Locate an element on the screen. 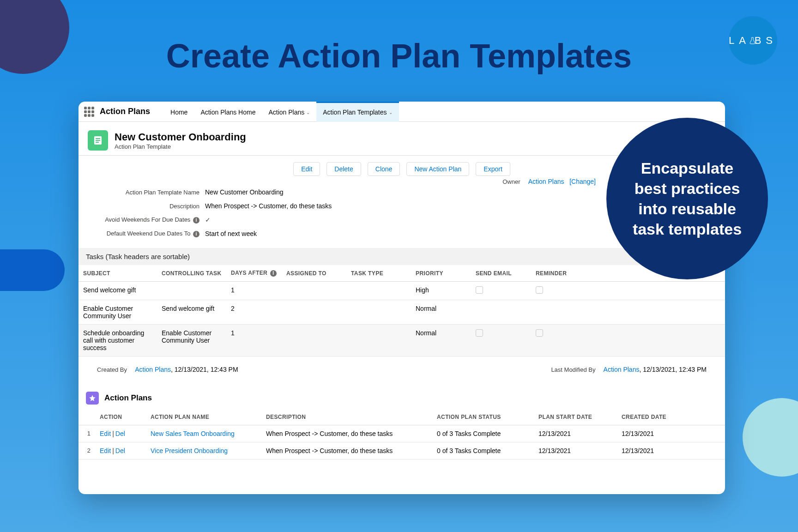  col-plan-desc: Description is located at coordinates (347, 417).